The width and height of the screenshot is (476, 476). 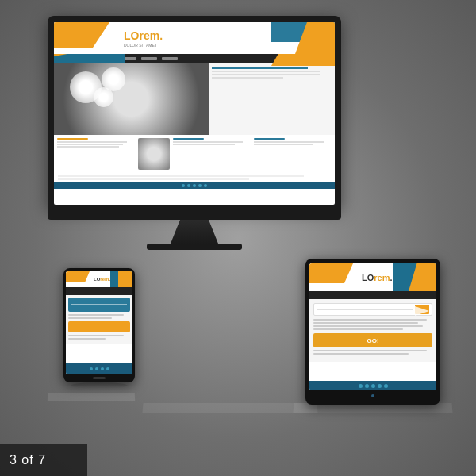 What do you see at coordinates (373, 386) in the screenshot?
I see `tablet-bottom-bar` at bounding box center [373, 386].